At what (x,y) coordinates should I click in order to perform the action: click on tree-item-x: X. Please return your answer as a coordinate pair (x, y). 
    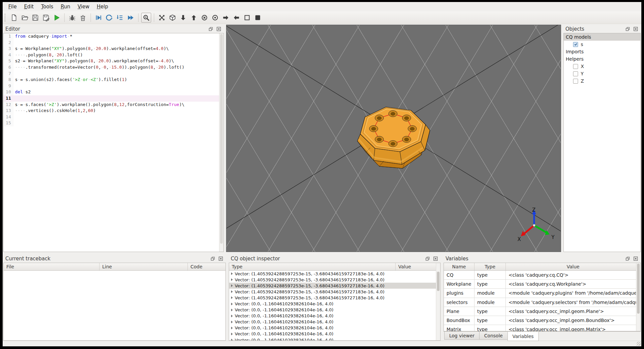
    Looking at the image, I should click on (602, 66).